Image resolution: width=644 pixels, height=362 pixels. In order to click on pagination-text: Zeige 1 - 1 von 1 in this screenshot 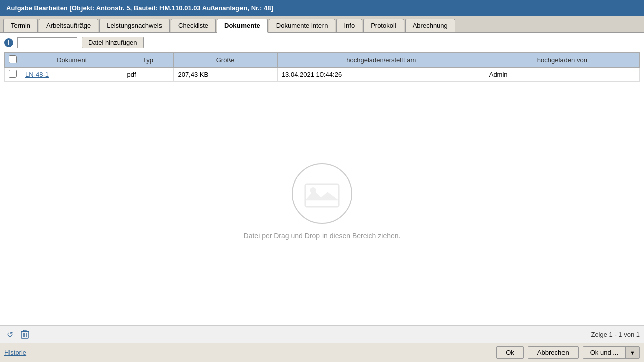, I will do `click(615, 335)`.